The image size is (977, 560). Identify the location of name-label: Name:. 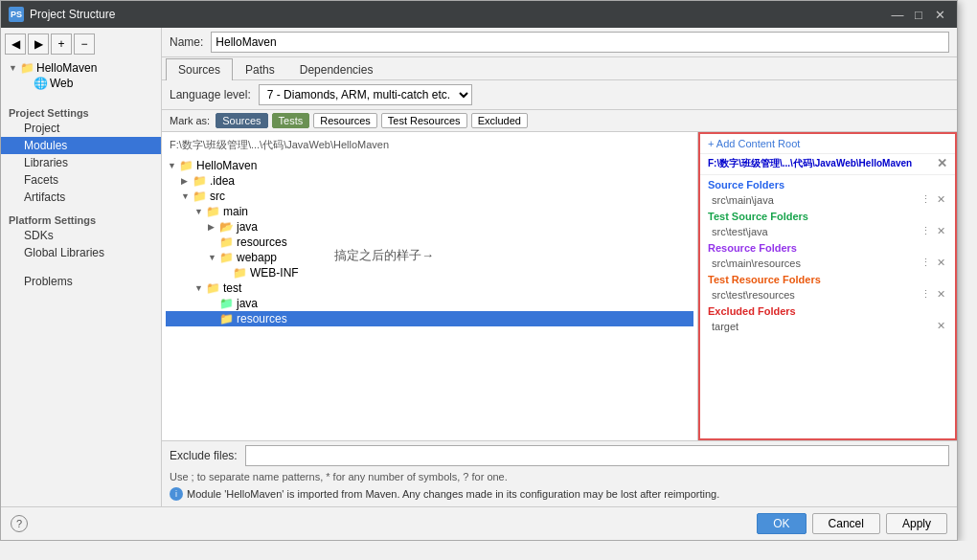
(186, 42).